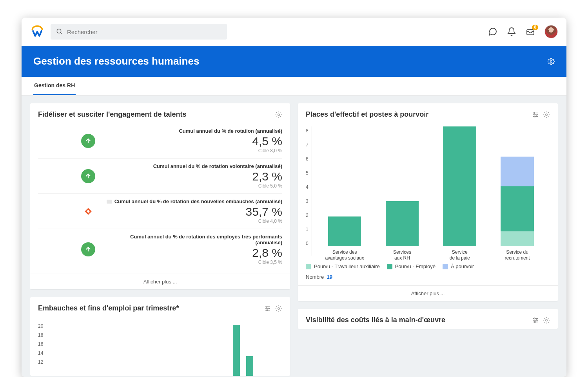 This screenshot has width=588, height=377. Describe the element at coordinates (144, 32) in the screenshot. I see `search-input` at that location.